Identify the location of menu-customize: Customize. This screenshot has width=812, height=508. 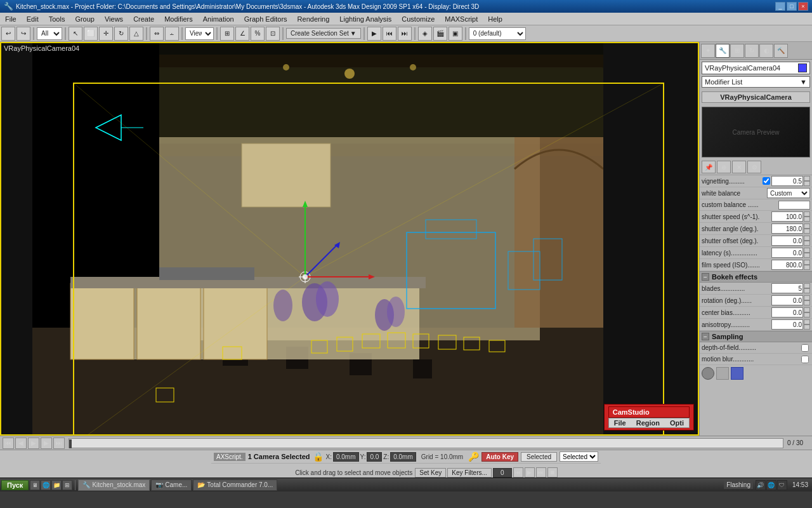
(418, 19).